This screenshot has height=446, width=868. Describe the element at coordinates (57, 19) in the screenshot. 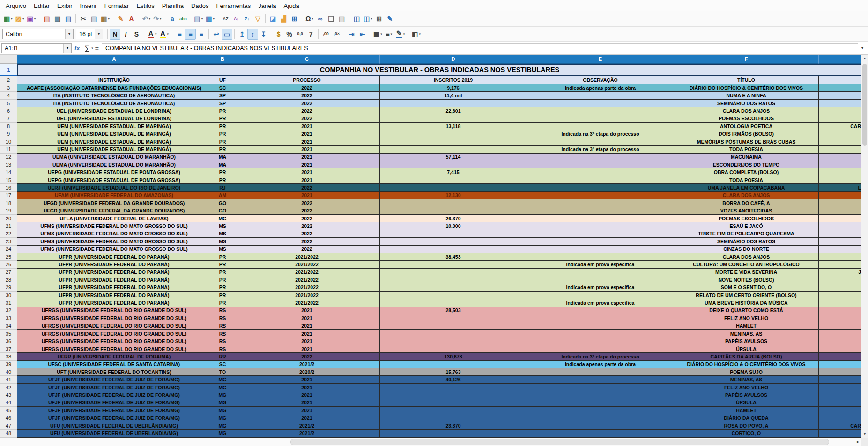

I see `print-icon: ▥` at that location.